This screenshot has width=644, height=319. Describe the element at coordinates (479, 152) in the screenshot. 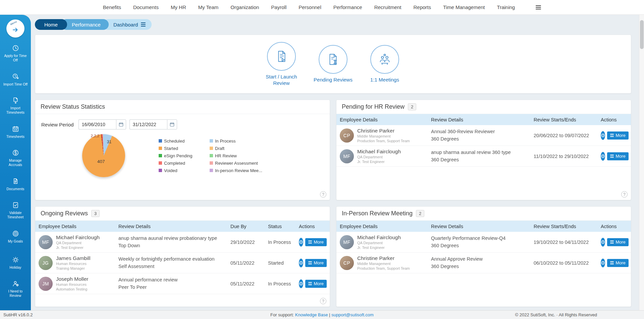

I see `review-name: anup sharma auunal review 360 type` at that location.